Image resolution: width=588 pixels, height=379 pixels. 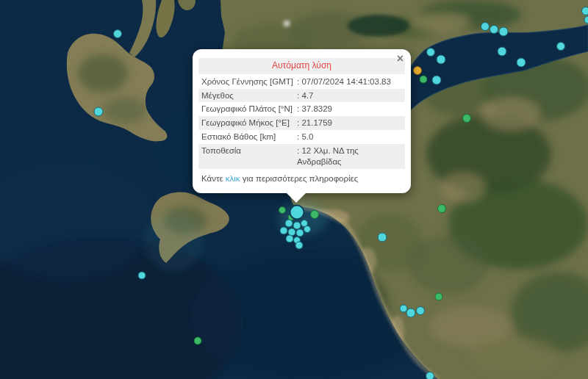 What do you see at coordinates (213, 178) in the screenshot?
I see `footer-text-prefix: Κάντε` at bounding box center [213, 178].